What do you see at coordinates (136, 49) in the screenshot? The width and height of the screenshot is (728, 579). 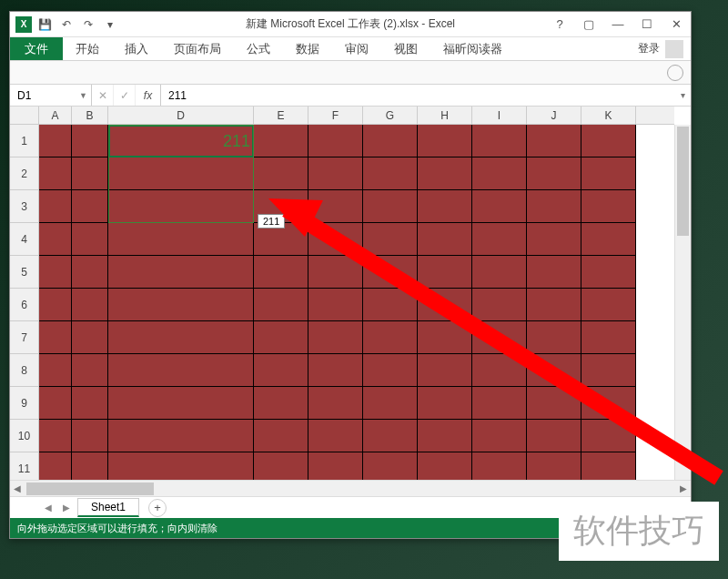 I see `tab-insert: 插入` at bounding box center [136, 49].